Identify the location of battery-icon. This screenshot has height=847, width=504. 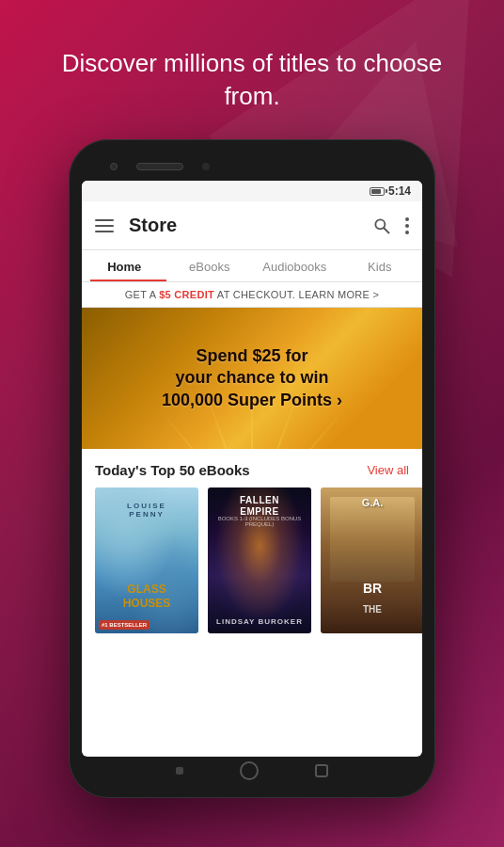
(377, 192).